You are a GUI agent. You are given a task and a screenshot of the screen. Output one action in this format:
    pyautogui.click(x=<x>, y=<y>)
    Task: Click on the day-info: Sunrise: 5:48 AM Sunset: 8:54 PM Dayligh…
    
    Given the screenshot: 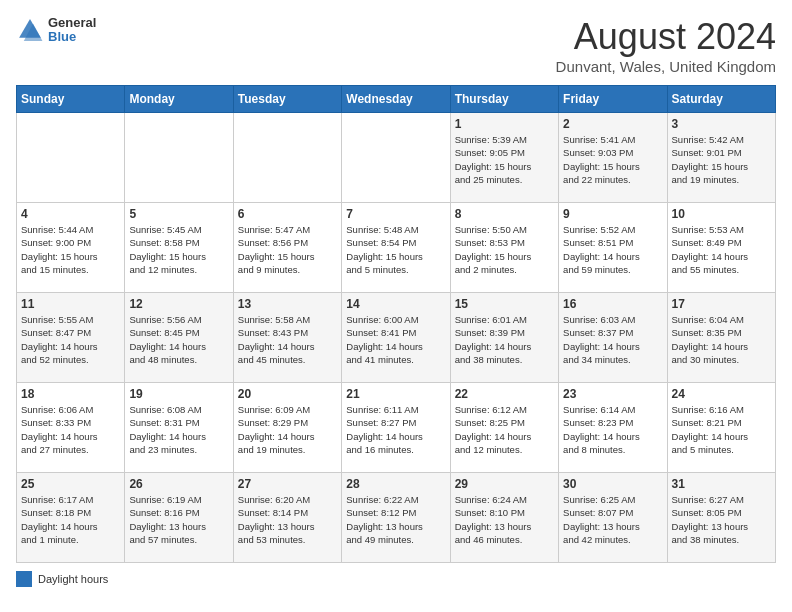 What is the action you would take?
    pyautogui.click(x=396, y=250)
    